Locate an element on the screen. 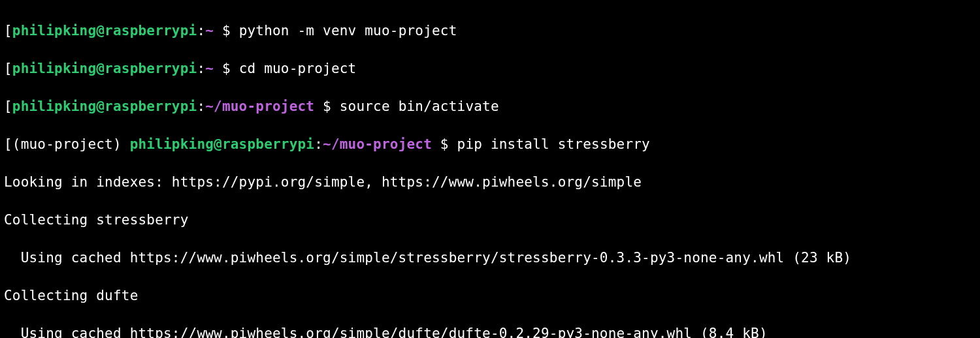 The image size is (980, 338). prompt-line: [(muo-project) philipking@raspberrypi:~/… is located at coordinates (490, 145).